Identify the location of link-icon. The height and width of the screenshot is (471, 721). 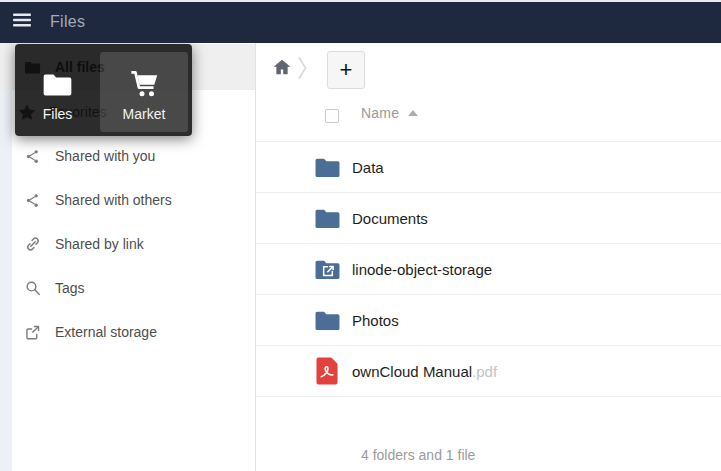
(32, 244).